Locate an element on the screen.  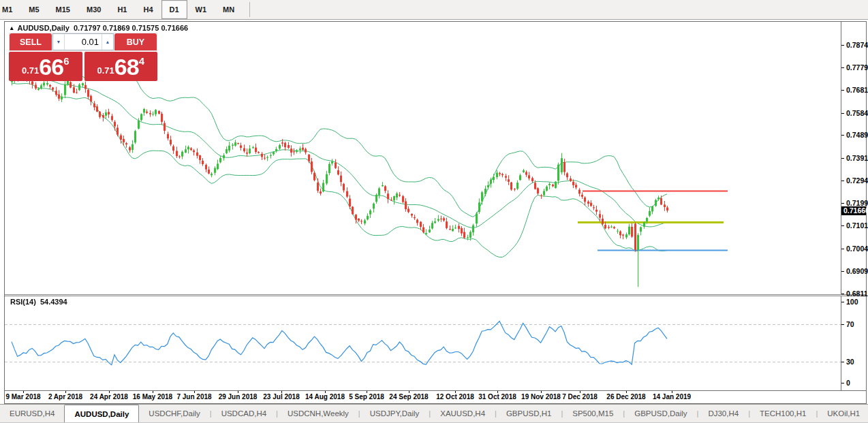
price-axis-tick: 0.72940 is located at coordinates (854, 181).